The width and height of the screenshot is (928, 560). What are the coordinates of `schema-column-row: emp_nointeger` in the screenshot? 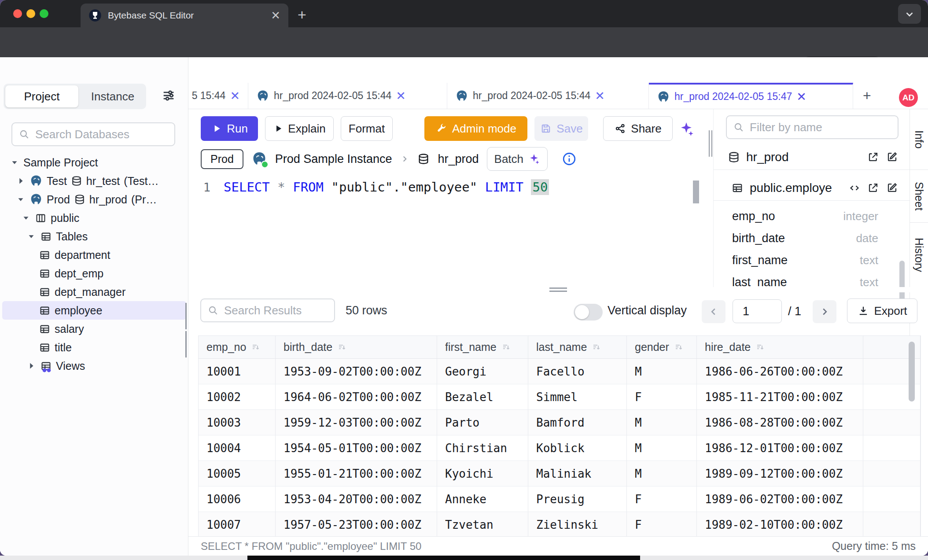 It's located at (812, 216).